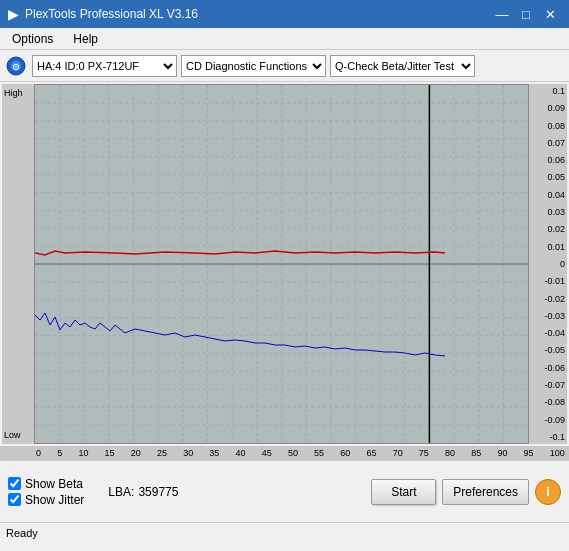  What do you see at coordinates (466, 492) in the screenshot?
I see `buttons-right: Start Preferences i` at bounding box center [466, 492].